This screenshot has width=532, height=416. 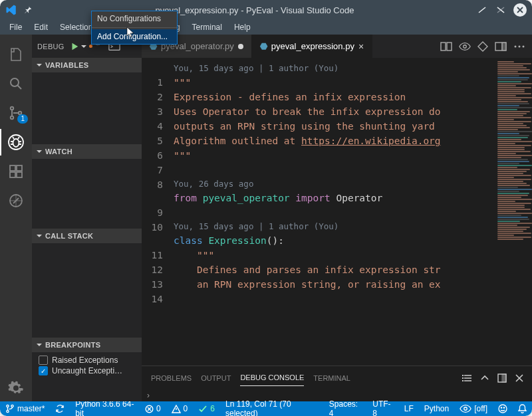 What do you see at coordinates (501, 47) in the screenshot?
I see `split-right-icon` at bounding box center [501, 47].